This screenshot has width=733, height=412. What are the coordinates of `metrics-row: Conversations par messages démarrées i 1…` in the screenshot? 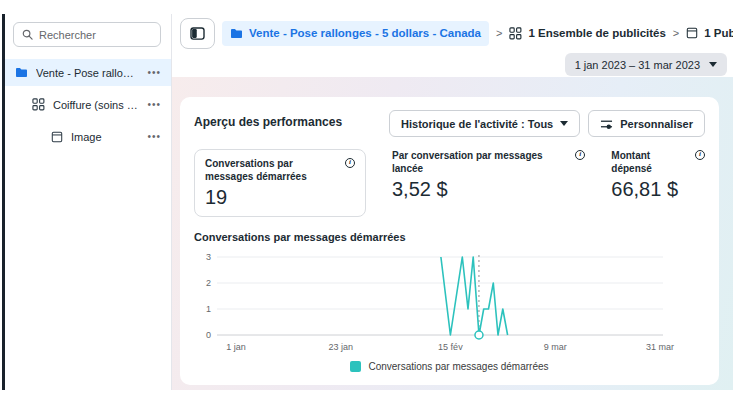 It's located at (450, 183).